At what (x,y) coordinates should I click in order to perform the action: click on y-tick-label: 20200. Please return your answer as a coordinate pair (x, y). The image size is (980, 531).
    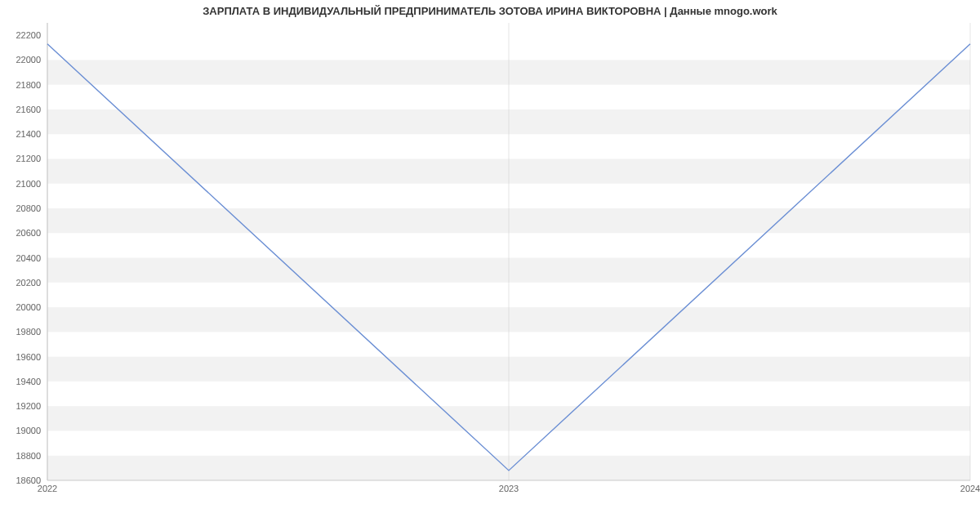
    Looking at the image, I should click on (28, 283).